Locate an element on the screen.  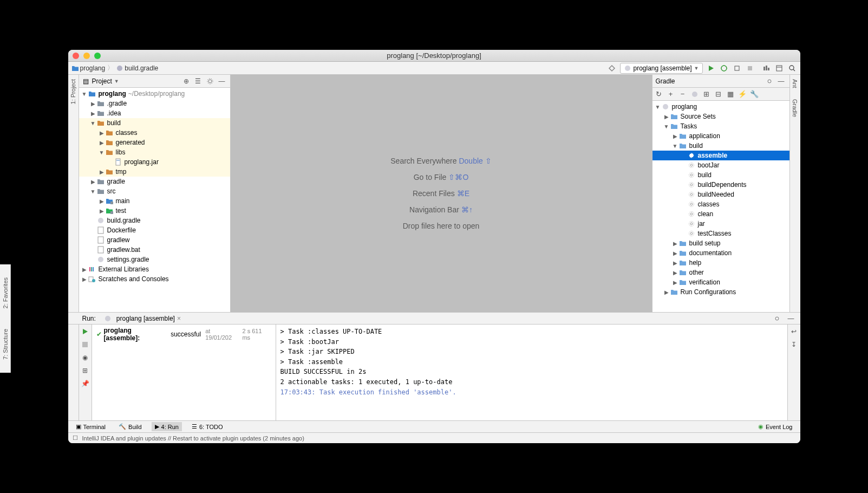
tree-item-build-group: ▼build is located at coordinates (721, 146).